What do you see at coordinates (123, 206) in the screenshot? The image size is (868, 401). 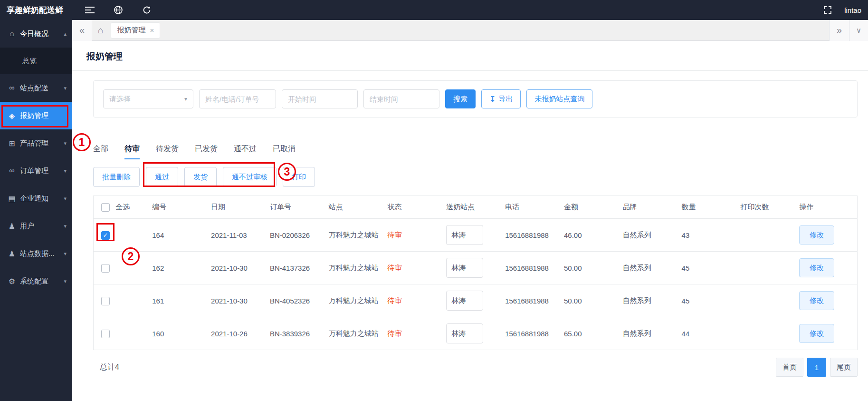 I see `select-all-label: 全选` at bounding box center [123, 206].